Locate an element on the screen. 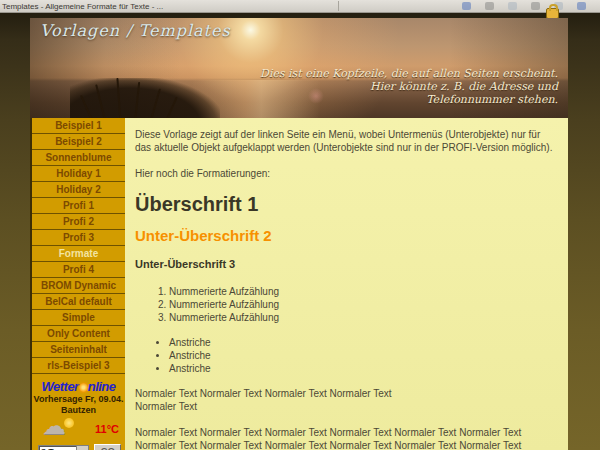  heading-2: Unter-Überschrift 2 is located at coordinates (346, 236).